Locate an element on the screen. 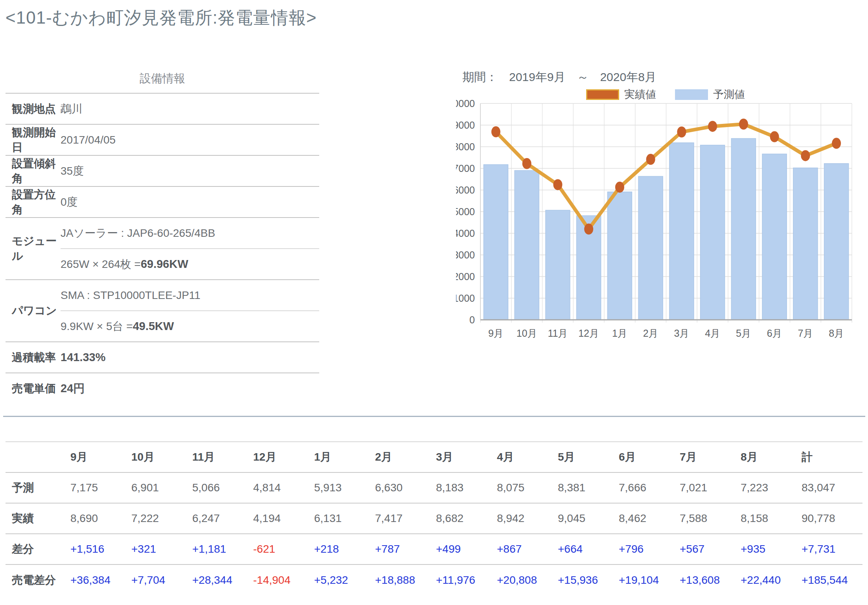  section-divider is located at coordinates (434, 416).